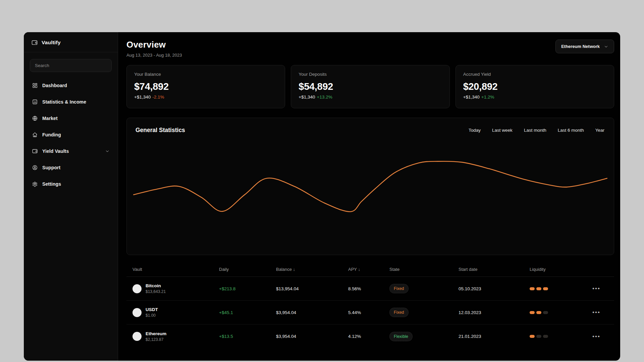 This screenshot has width=644, height=362. Describe the element at coordinates (535, 86) in the screenshot. I see `stat-card-accrued-yield: Accrued Yield $20,892 +$1,340+1.2%` at that location.